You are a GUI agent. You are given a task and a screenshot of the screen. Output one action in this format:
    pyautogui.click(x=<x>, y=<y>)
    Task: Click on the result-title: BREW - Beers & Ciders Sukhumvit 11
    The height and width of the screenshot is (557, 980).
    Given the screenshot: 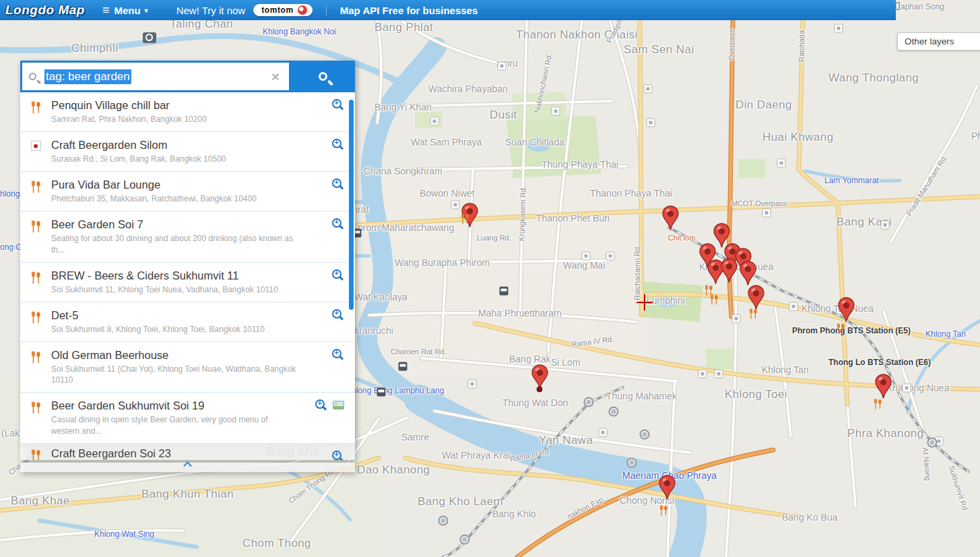 What is the action you would take?
    pyautogui.click(x=174, y=276)
    